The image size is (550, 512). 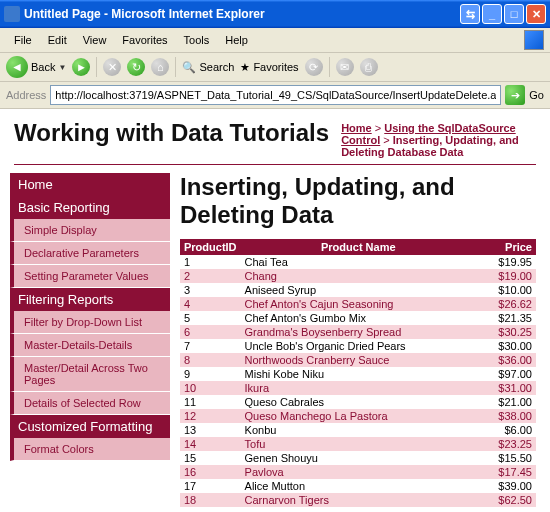 What do you see at coordinates (160, 67) in the screenshot?
I see `home-button: ⌂` at bounding box center [160, 67].